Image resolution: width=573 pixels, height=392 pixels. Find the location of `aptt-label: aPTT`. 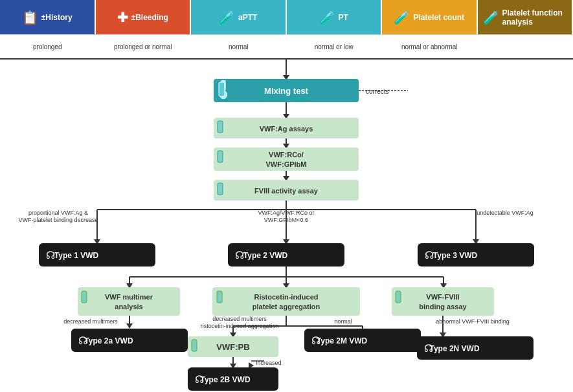

aptt-label: aPTT is located at coordinates (247, 17).